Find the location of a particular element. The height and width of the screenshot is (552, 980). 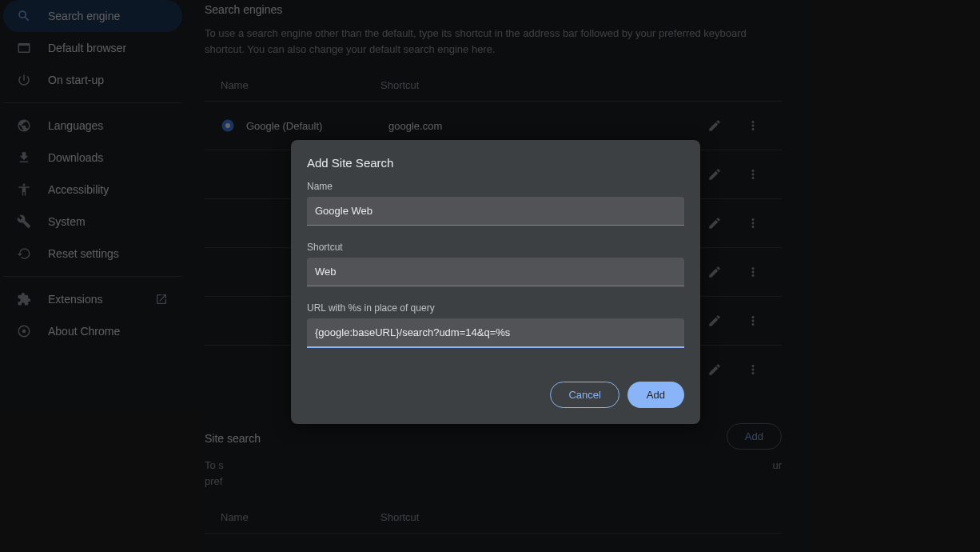

shortcut-label: Shortcut is located at coordinates (496, 247).